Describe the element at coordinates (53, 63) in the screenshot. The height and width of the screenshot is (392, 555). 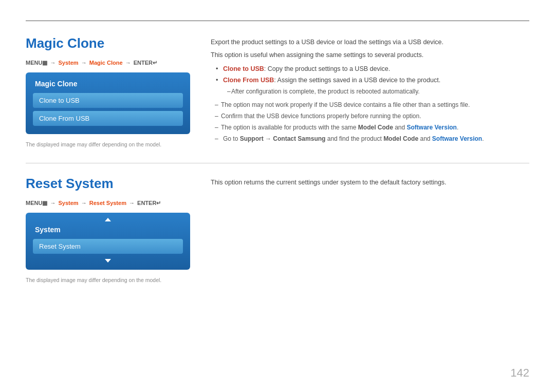
I see `breadcrumb-arrow1: →` at that location.